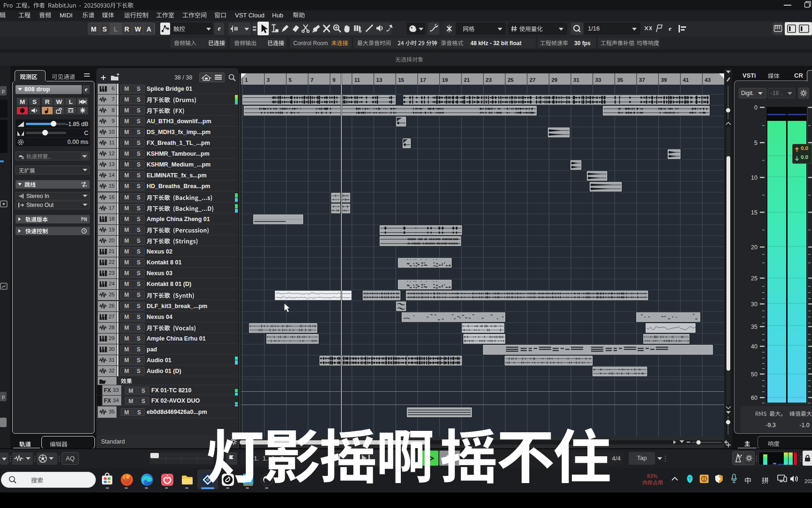  I want to click on svg-text: 27, so click(533, 80).